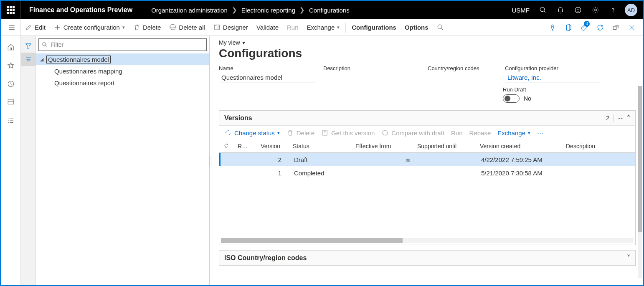 This screenshot has width=644, height=286. Describe the element at coordinates (269, 146) in the screenshot. I see `col-version: Version` at that location.